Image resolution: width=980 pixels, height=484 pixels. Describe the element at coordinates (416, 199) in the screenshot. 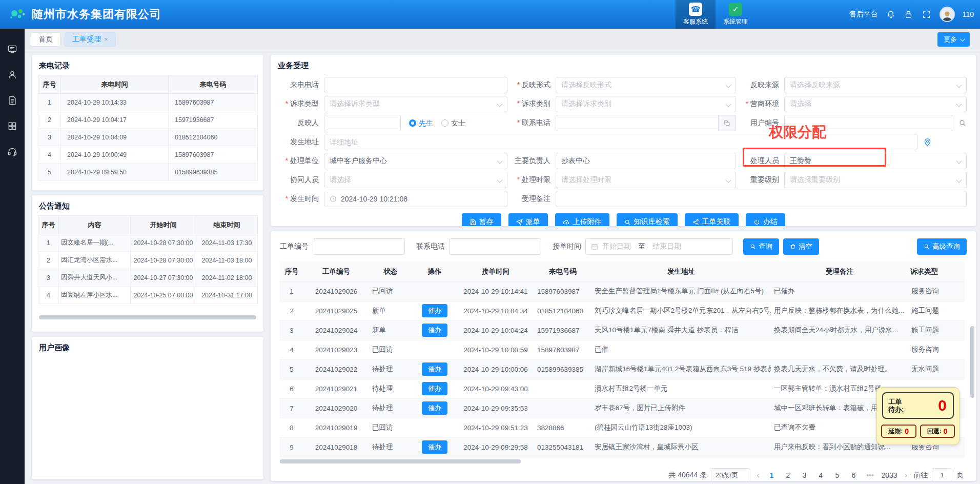

I see `occur-time-picker: 2024-10-29 10:21:08` at that location.